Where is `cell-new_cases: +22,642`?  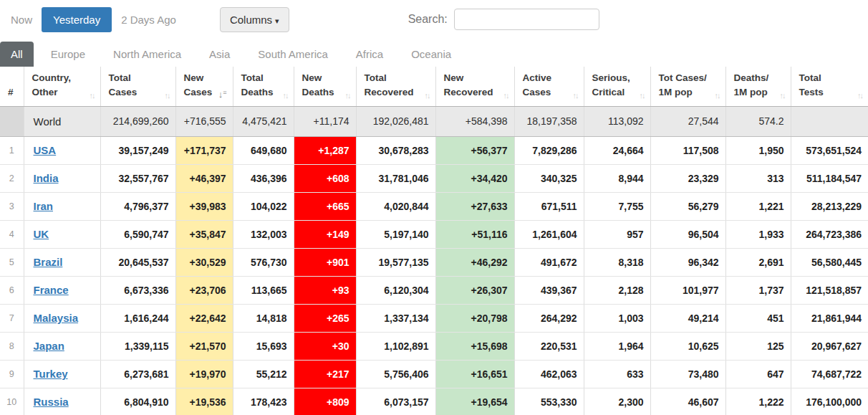 cell-new_cases: +22,642 is located at coordinates (204, 318).